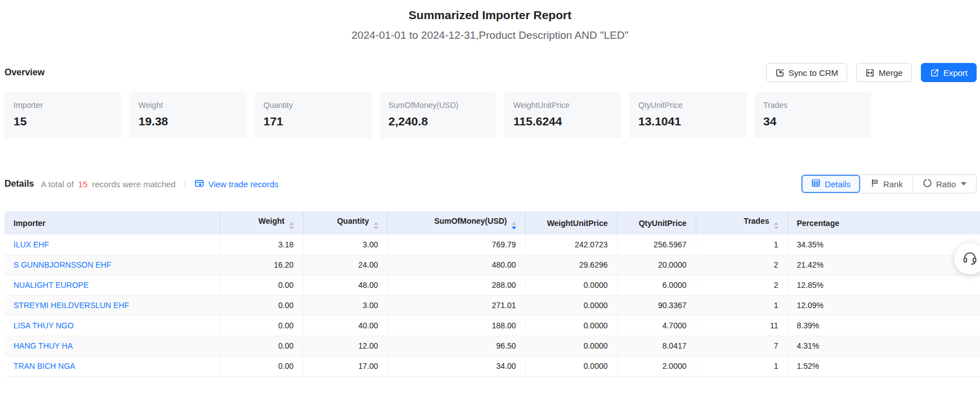 Image resolution: width=980 pixels, height=402 pixels. I want to click on stat-value: 13.1041, so click(688, 121).